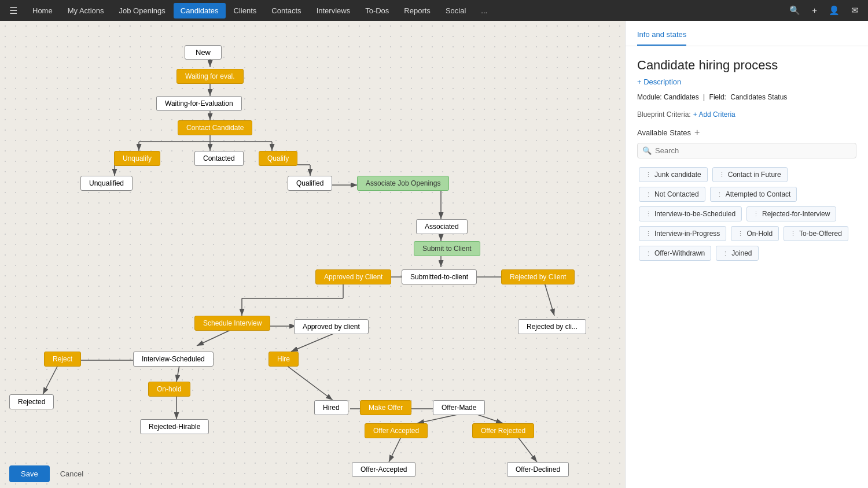 This screenshot has width=868, height=488. I want to click on state-on-hold: ⋮ On-Hold, so click(755, 234).